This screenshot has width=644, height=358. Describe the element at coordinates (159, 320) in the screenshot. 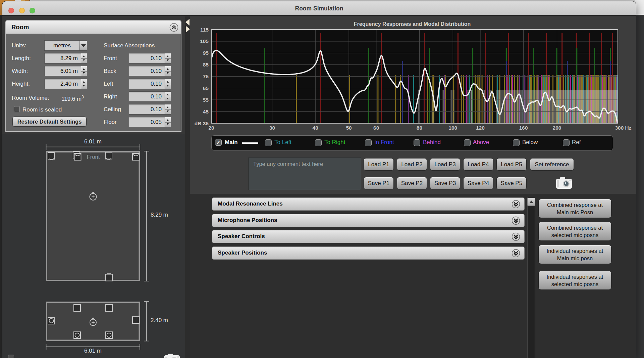

I see `svg-text: 2.40 m` at that location.